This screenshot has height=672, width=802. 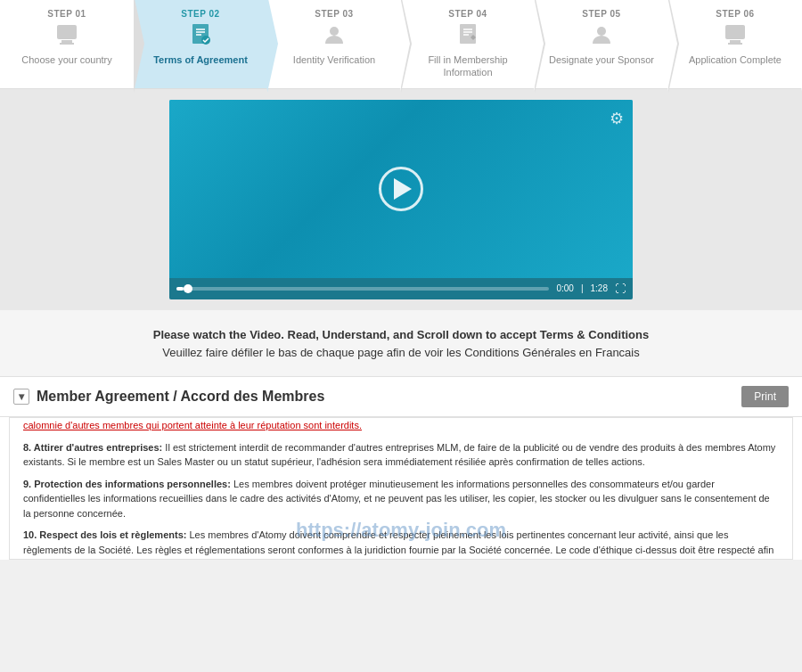 I want to click on time-current: 0:00, so click(x=565, y=289).